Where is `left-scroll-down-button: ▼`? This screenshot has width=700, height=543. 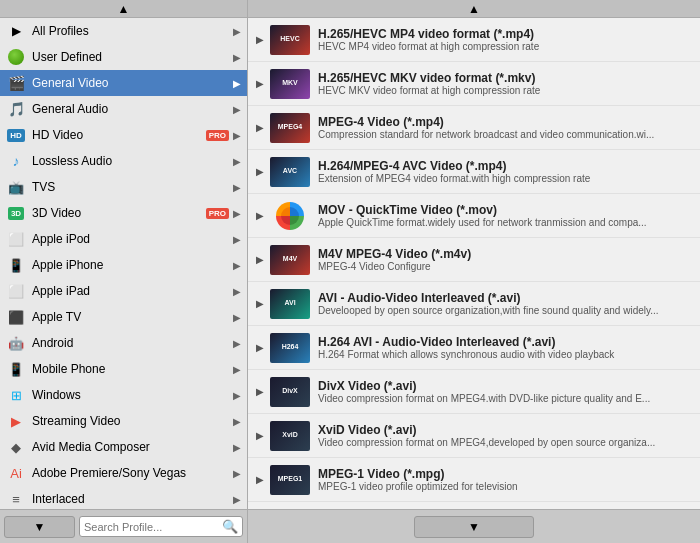
left-scroll-down-button: ▼ is located at coordinates (40, 527).